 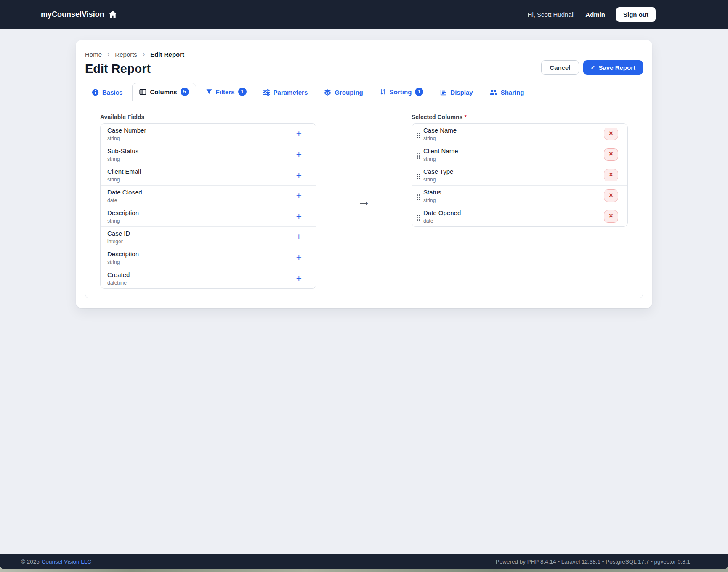 What do you see at coordinates (208, 134) in the screenshot?
I see `available-field-row: Case Numberstring +` at bounding box center [208, 134].